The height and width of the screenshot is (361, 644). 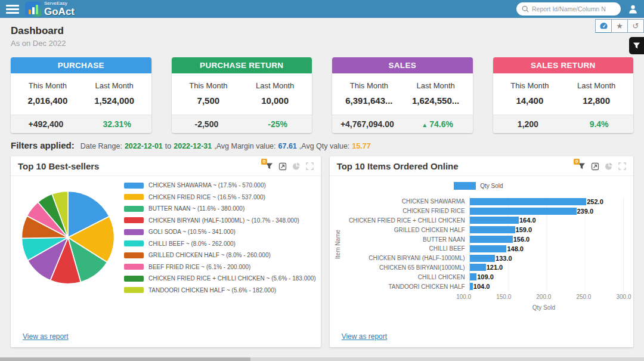 What do you see at coordinates (483, 221) in the screenshot?
I see `bar-chart-row: CHICKEN FRIED RICE + CHILLI CHICKEN 164.…` at bounding box center [483, 221].